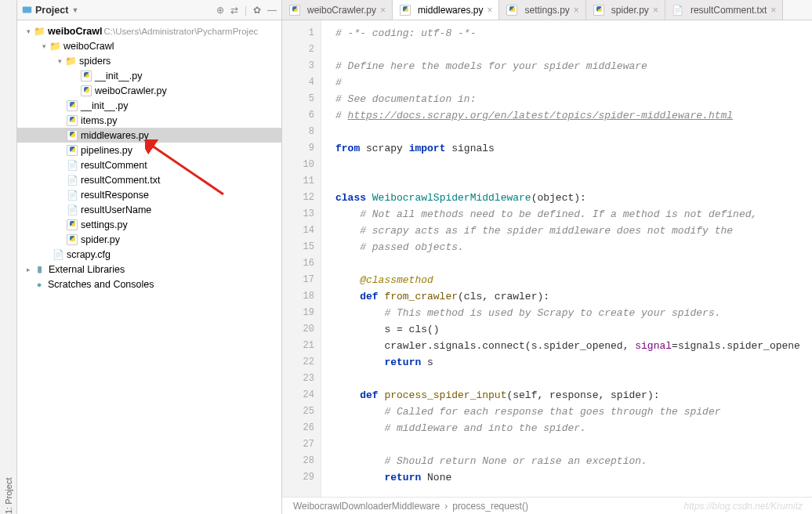  What do you see at coordinates (75, 10) in the screenshot?
I see `dropdown-arrow-icon: ▼` at bounding box center [75, 10].